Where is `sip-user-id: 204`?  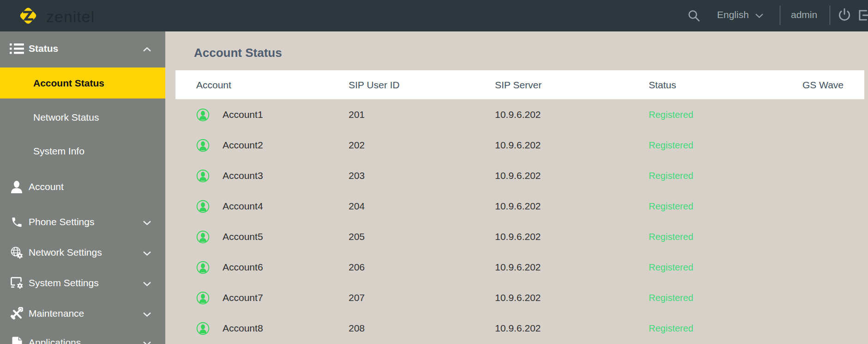 sip-user-id: 204 is located at coordinates (356, 206).